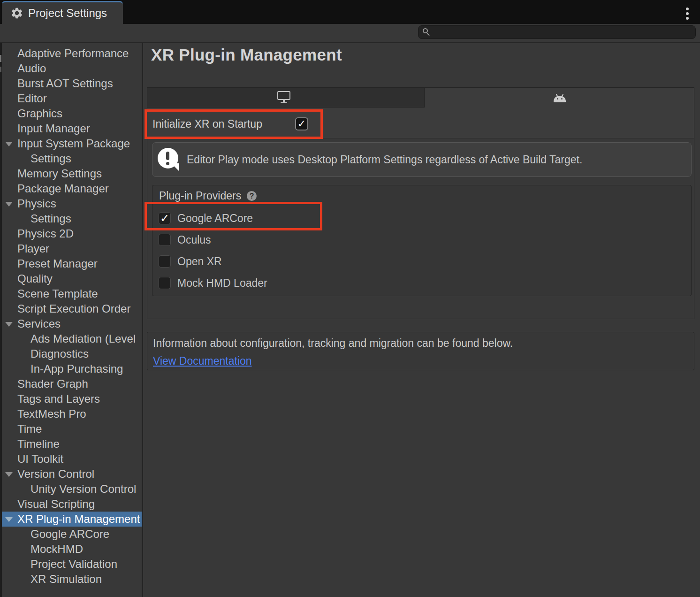 The height and width of the screenshot is (597, 700). What do you see at coordinates (72, 519) in the screenshot?
I see `sidebar-item-xr-plug-in-management: XR Plug-in Management` at bounding box center [72, 519].